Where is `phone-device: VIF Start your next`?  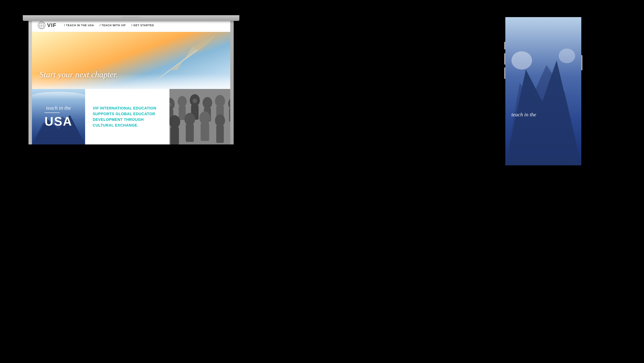 phone-device: VIF Start your next is located at coordinates (543, 91).